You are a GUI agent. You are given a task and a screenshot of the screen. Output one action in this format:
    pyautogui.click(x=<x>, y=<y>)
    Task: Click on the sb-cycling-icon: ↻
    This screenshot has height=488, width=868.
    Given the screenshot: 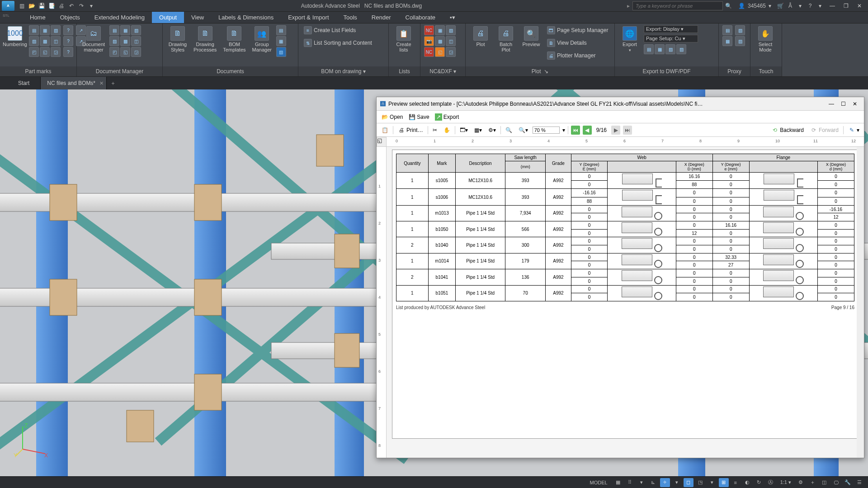 What is the action you would take?
    pyautogui.click(x=759, y=483)
    